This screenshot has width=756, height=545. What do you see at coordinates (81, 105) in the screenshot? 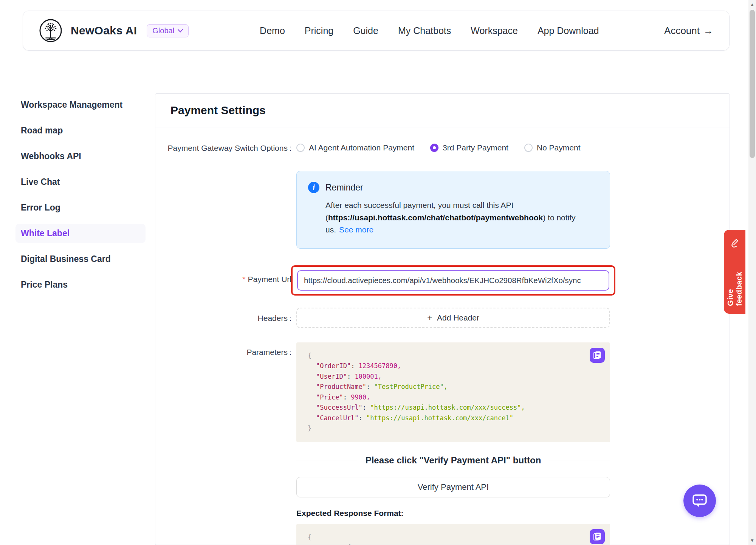
I see `sidebar-item-workspace-management: Workspace Management` at bounding box center [81, 105].